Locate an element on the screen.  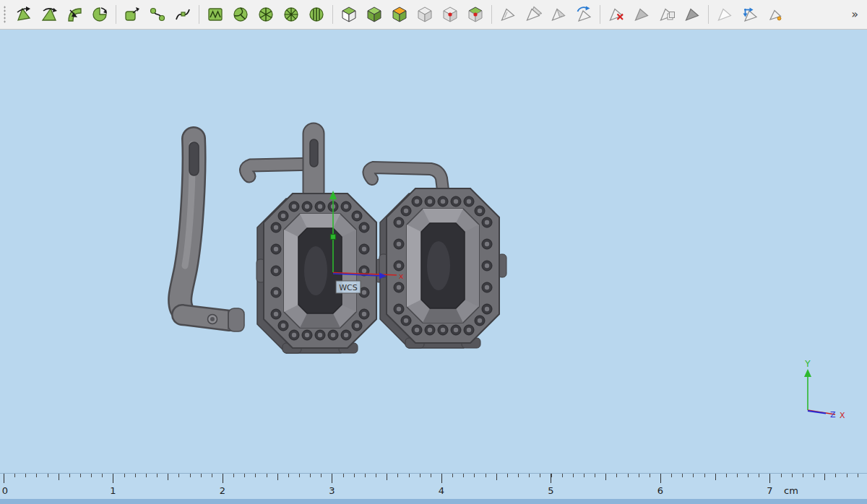
flow-solid-icon is located at coordinates (49, 14).